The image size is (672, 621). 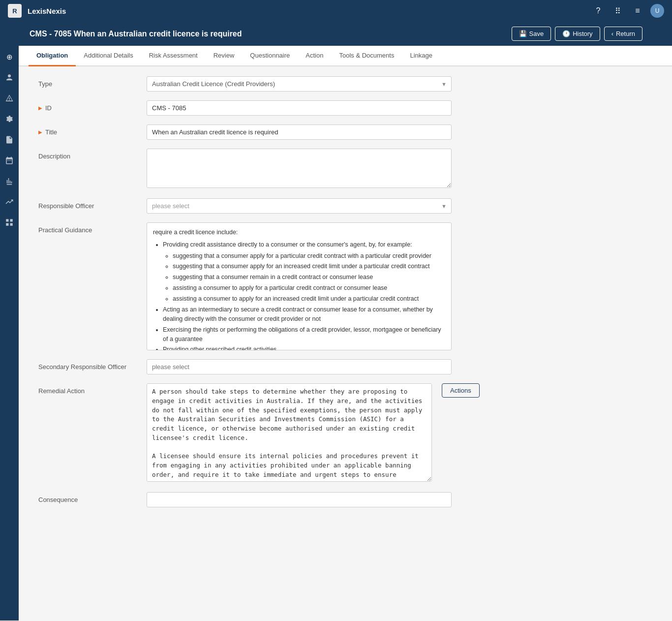 What do you see at coordinates (9, 181) in the screenshot?
I see `sidebar-icon-chart` at bounding box center [9, 181].